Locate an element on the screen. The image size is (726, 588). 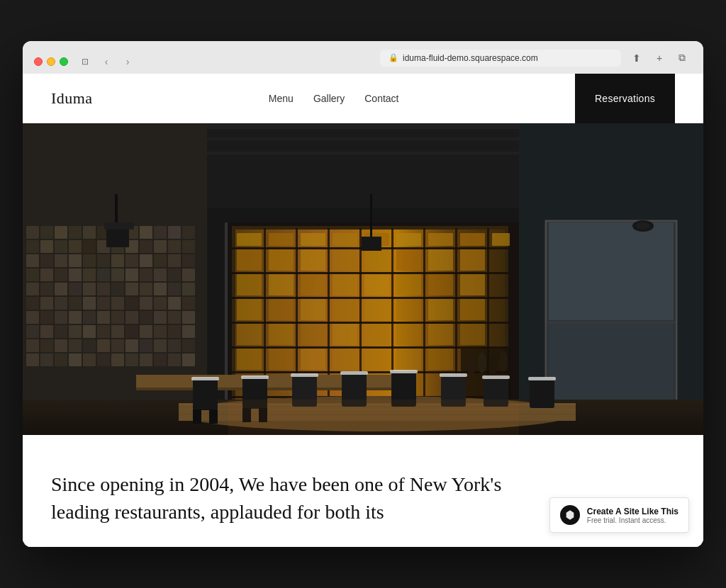
address-bar: 🔒 iduma-fluid-demo.squarespace.com is located at coordinates (501, 58).